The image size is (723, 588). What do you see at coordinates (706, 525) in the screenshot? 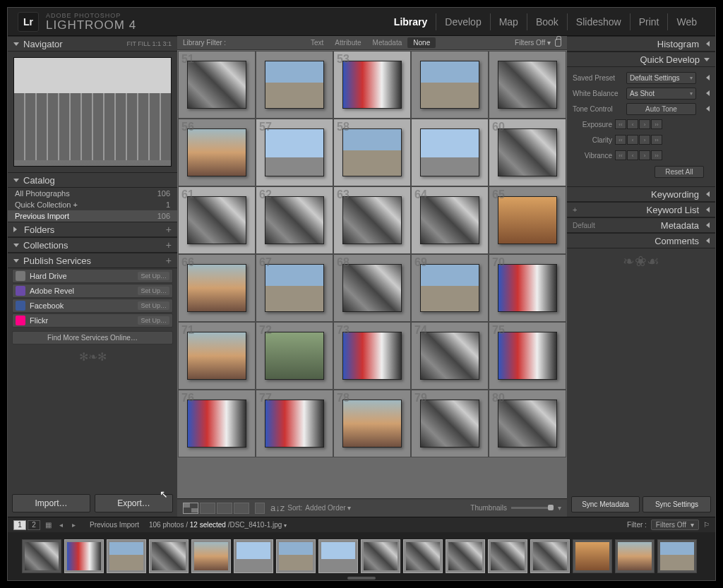
I see `flag-filter-icon: ⚐` at bounding box center [706, 525].